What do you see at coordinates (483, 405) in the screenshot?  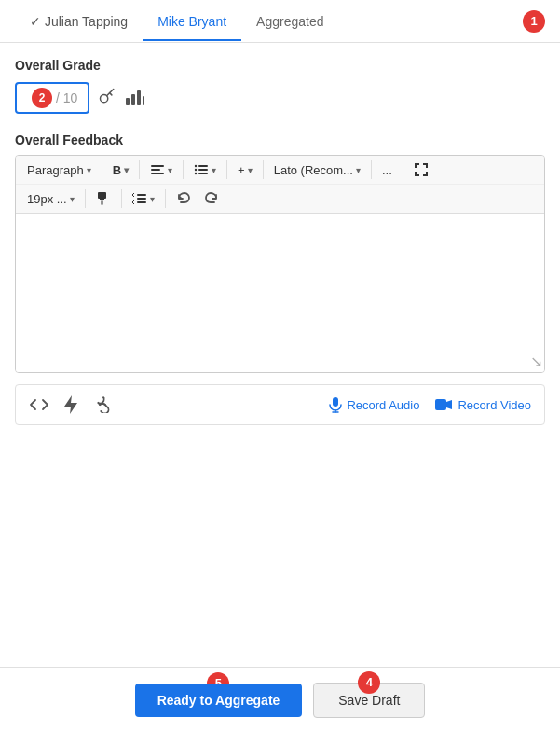 I see `record-video-button: Record Video` at bounding box center [483, 405].